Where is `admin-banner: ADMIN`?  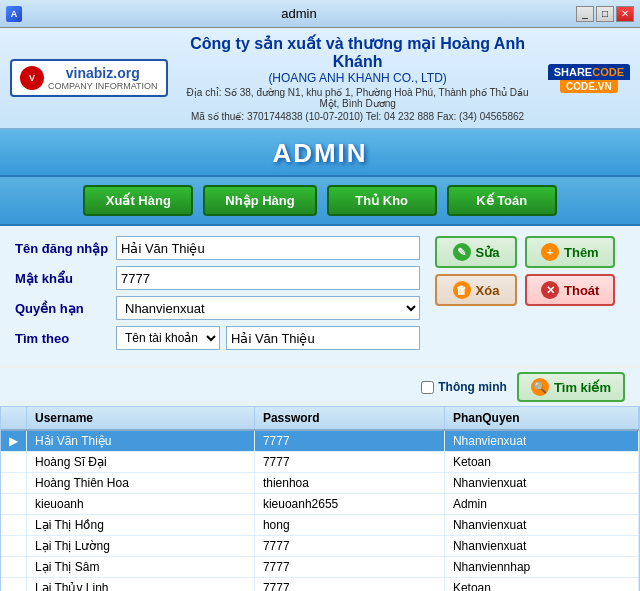 admin-banner: ADMIN is located at coordinates (320, 154).